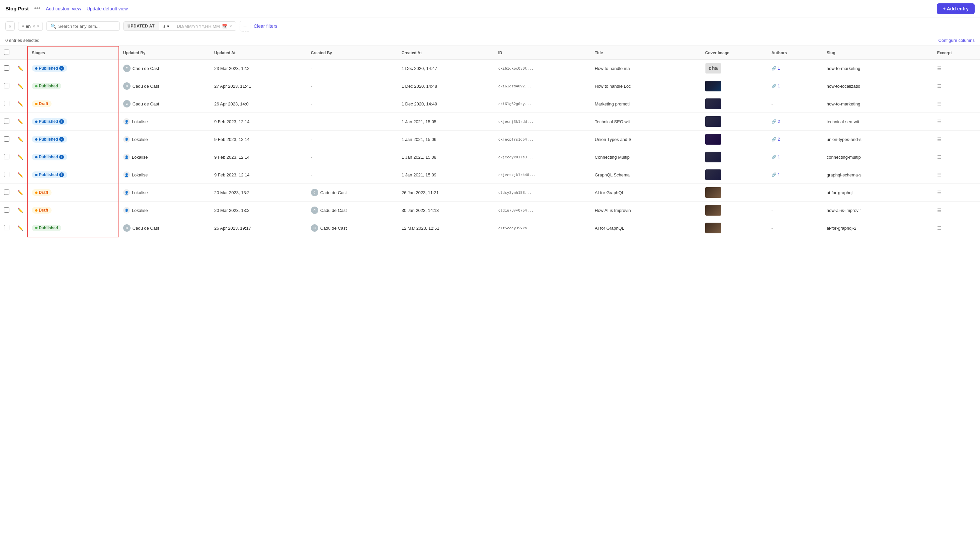 Image resolution: width=980 pixels, height=535 pixels. Describe the element at coordinates (646, 210) in the screenshot. I see `title-cell: How AI is Improvin` at that location.